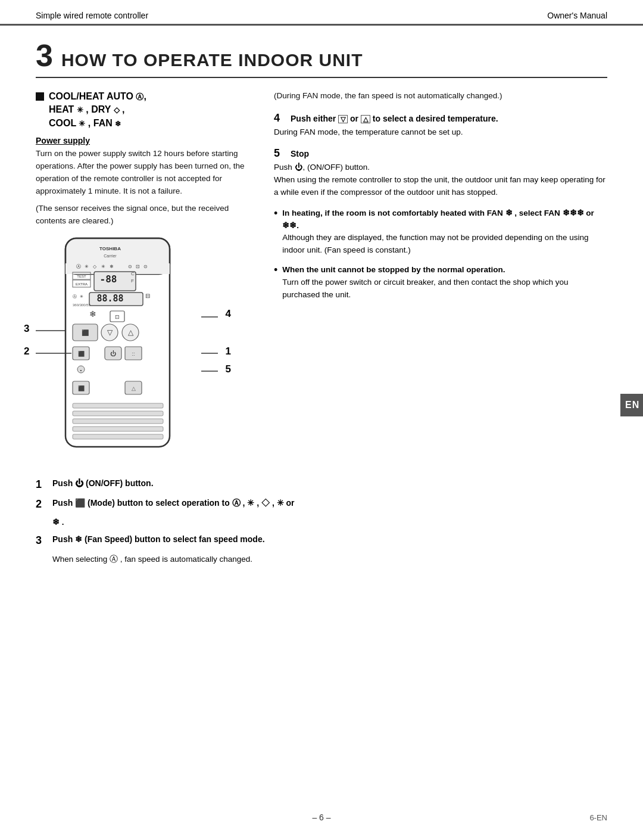  Describe the element at coordinates (229, 314) in the screenshot. I see `callout-4: 4` at that location.